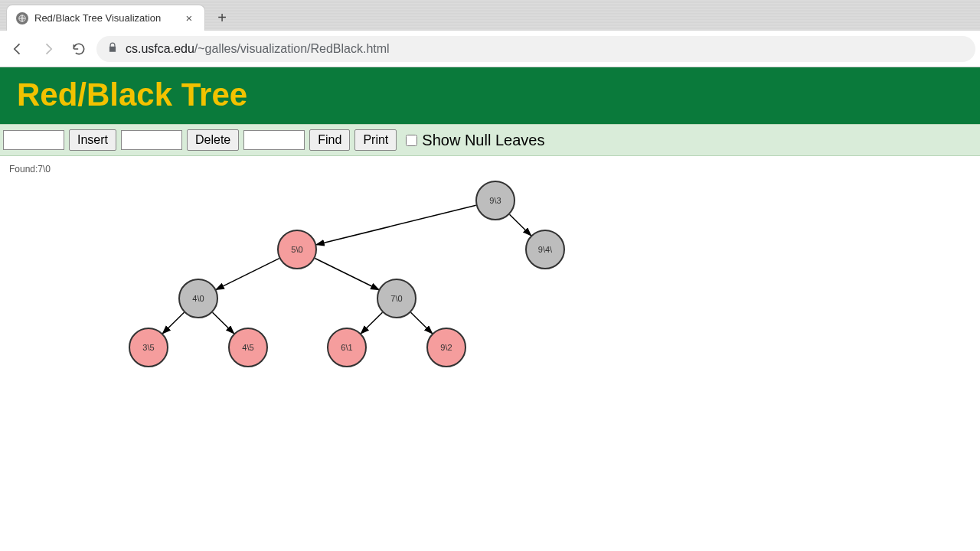  What do you see at coordinates (189, 18) in the screenshot?
I see `close-icon: ×` at bounding box center [189, 18].